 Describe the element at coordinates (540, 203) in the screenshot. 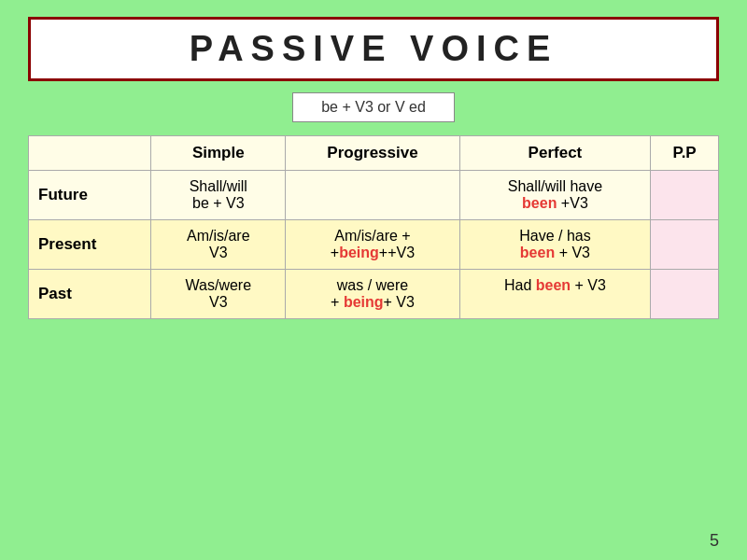

I see `been-future: been` at that location.